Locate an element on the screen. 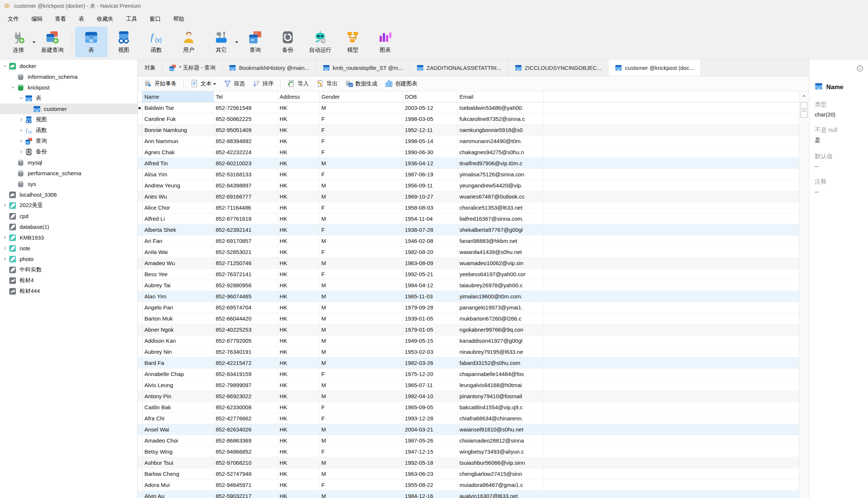 The image size is (868, 498). cell-Email: leungalvis84168@h0tmai is located at coordinates (501, 385).